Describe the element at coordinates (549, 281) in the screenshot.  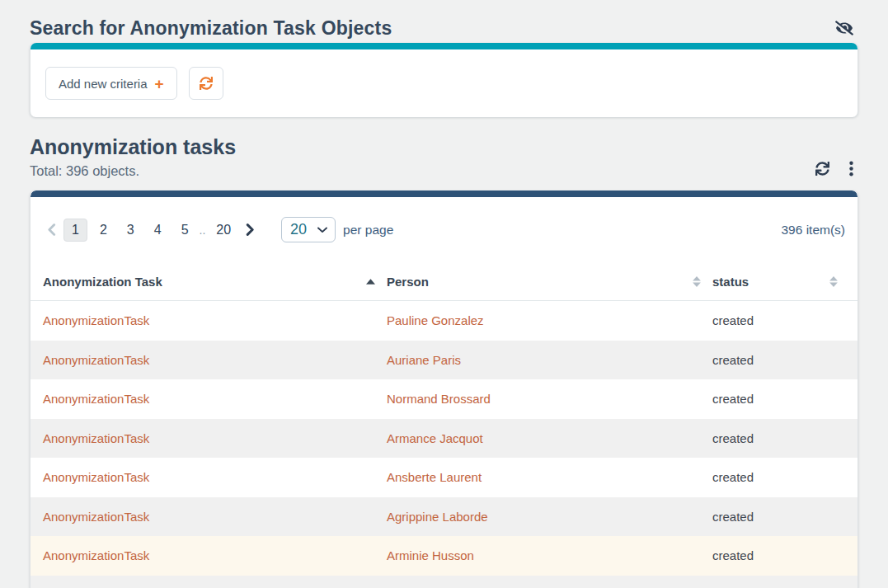
I see `column-header-person: Person` at that location.